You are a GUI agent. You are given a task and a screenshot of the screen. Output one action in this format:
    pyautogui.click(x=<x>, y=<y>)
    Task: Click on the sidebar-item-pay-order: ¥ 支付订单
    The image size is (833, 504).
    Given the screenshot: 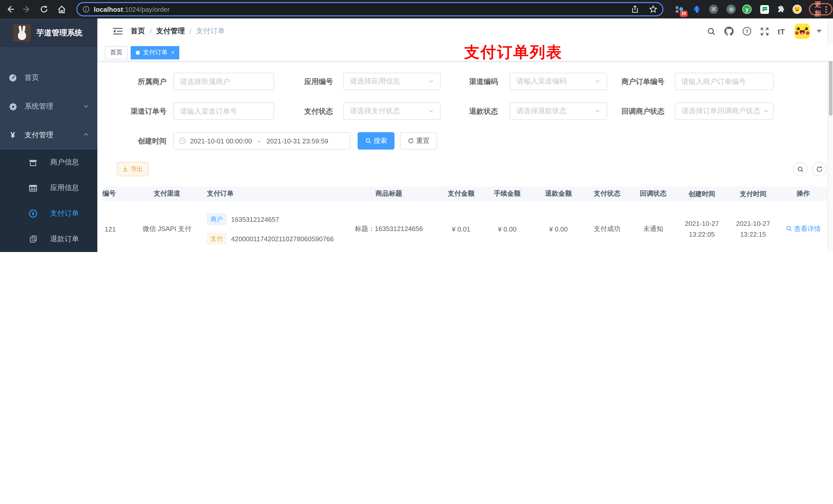 What is the action you would take?
    pyautogui.click(x=49, y=214)
    